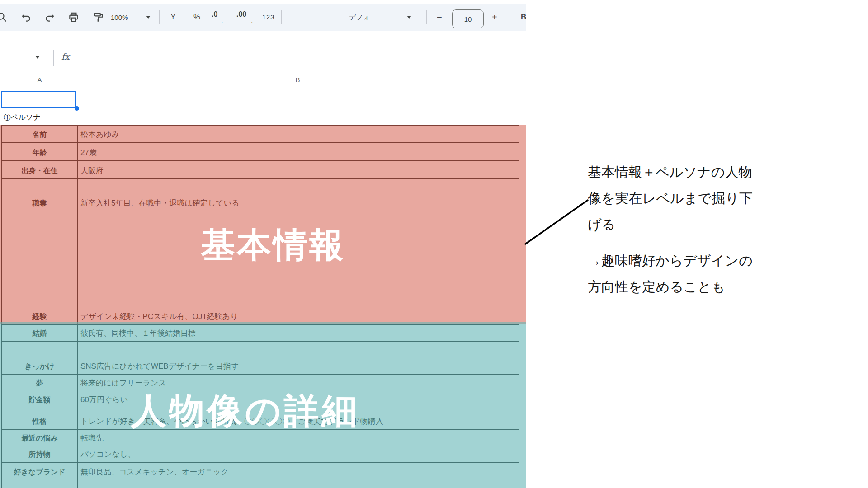 The width and height of the screenshot is (868, 488). I want to click on column-header-a: A, so click(40, 80).